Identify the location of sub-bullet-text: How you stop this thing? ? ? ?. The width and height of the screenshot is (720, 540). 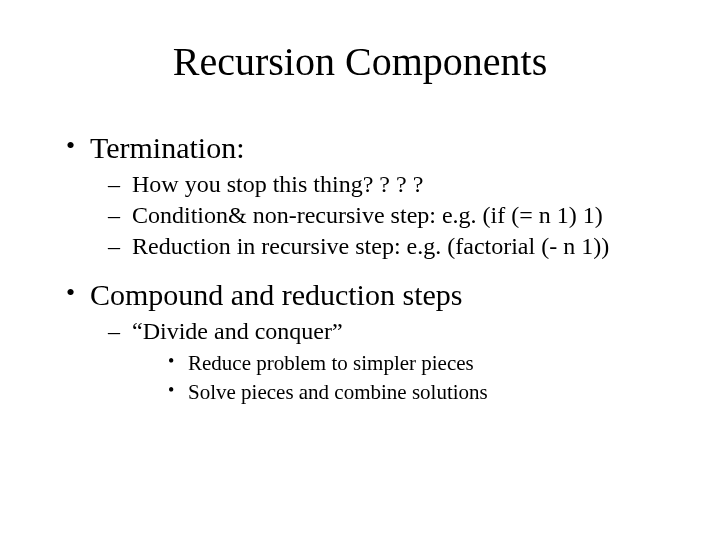
(278, 184).